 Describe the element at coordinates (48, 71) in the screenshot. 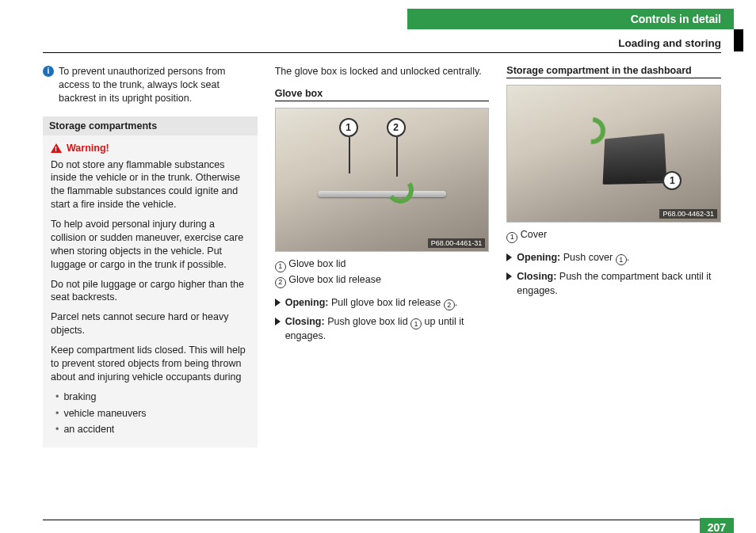

I see `info-icon: i` at that location.